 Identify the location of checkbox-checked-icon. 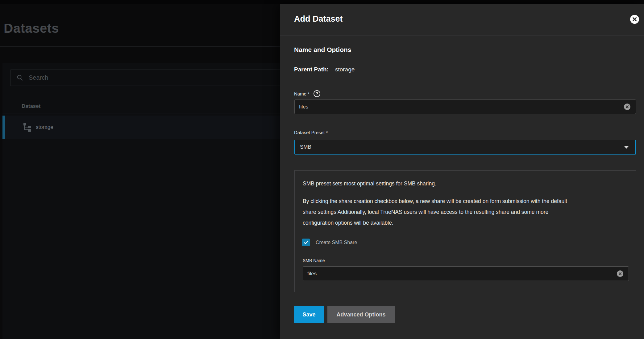
(306, 242).